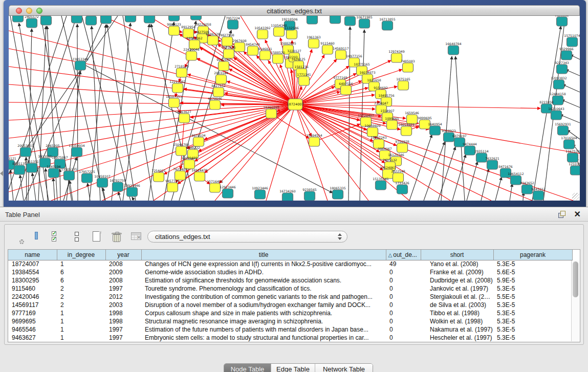  I want to click on cell-short: Tibbo et al. (1998), so click(457, 313).